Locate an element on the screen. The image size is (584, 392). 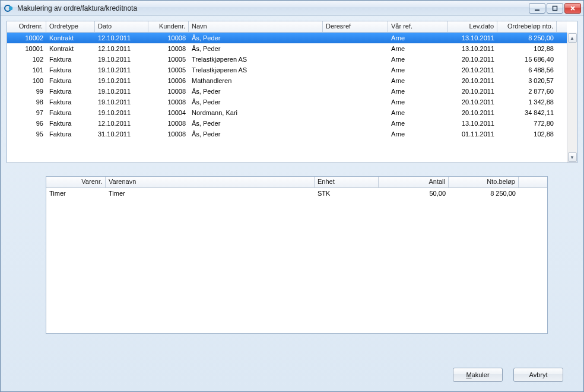
scroll-down-button: ▼ is located at coordinates (572, 157).